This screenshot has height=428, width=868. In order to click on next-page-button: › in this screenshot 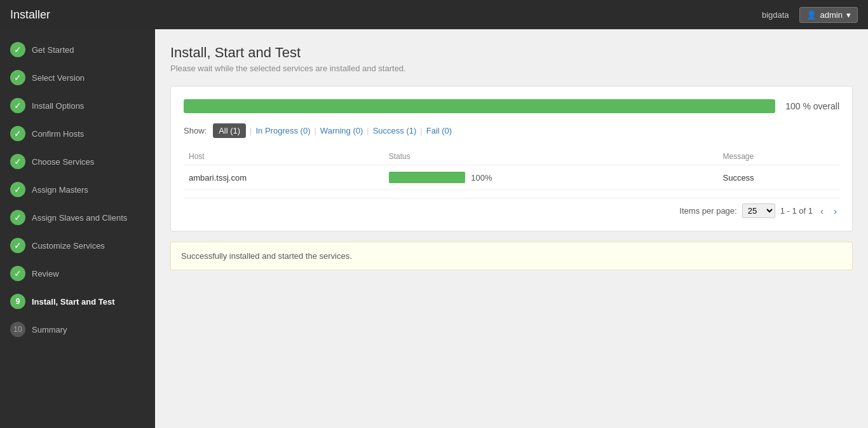, I will do `click(835, 211)`.